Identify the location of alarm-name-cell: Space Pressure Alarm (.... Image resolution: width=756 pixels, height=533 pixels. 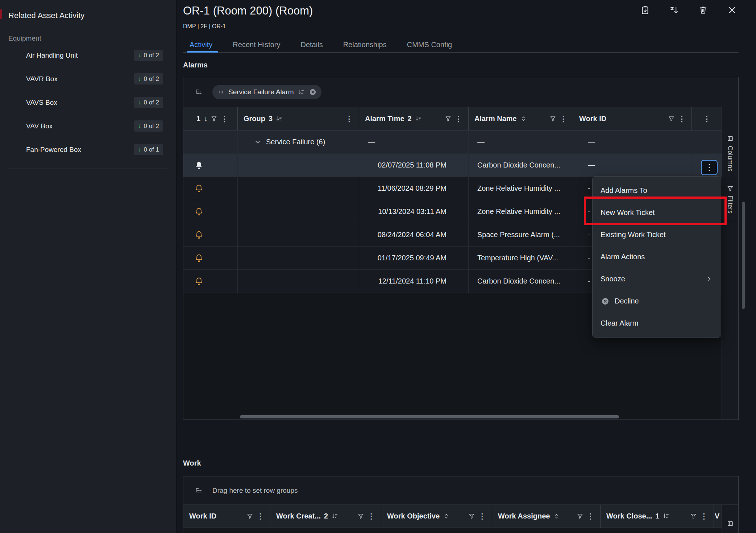
(521, 235).